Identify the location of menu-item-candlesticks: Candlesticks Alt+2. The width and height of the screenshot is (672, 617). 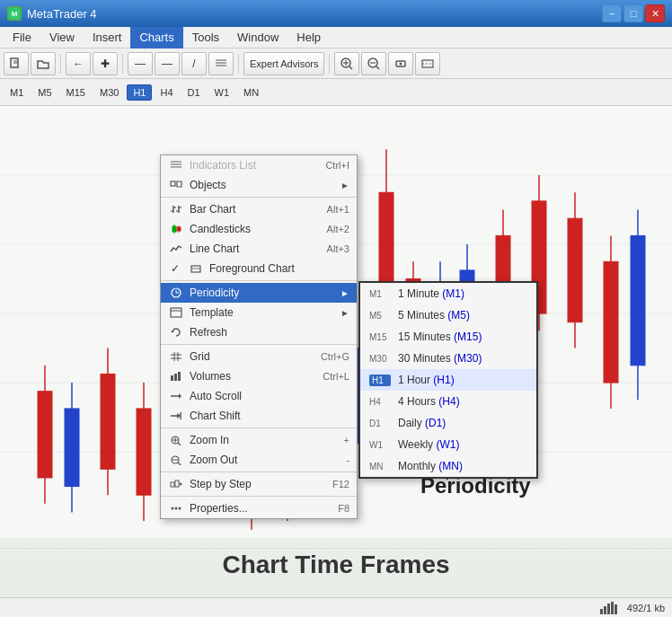
(259, 229).